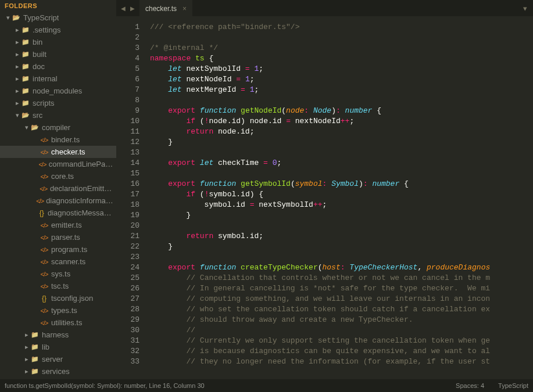 The height and width of the screenshot is (392, 533). What do you see at coordinates (58, 323) in the screenshot?
I see `tree-item-utilities-ts: utilities.ts` at bounding box center [58, 323].